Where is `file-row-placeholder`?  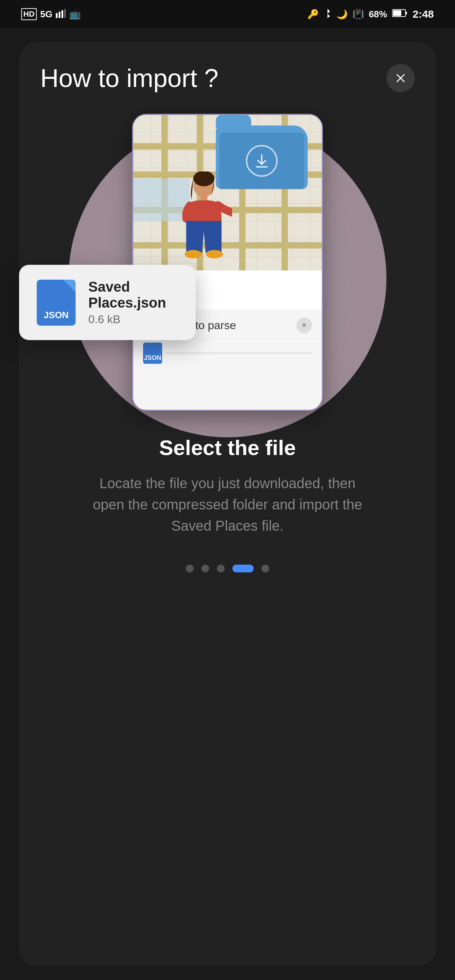
file-row-placeholder is located at coordinates (239, 353).